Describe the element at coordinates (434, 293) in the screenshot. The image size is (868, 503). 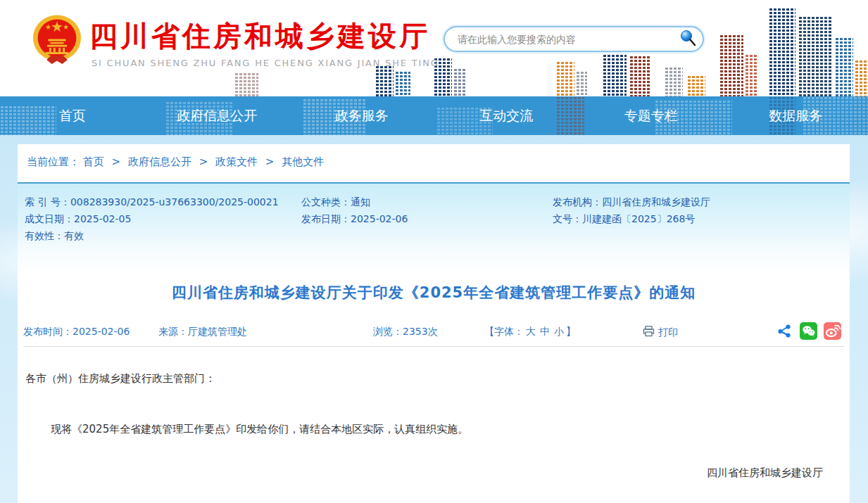
I see `article-title: 四川省住房和城乡建设厅关于印发《2025年全省建筑管理工作要点》的通知` at that location.